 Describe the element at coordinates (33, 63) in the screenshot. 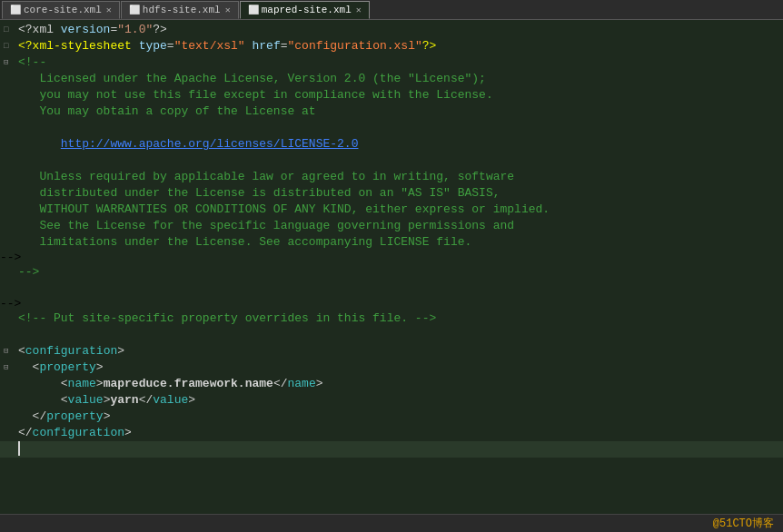

I see `code-3: <!--` at that location.